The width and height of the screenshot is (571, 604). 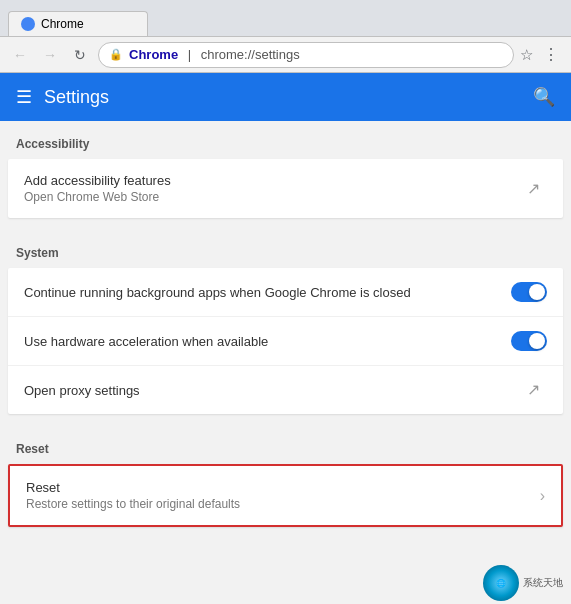 I want to click on reset-settings-row: Reset Restore settings to their original…, so click(x=286, y=496).